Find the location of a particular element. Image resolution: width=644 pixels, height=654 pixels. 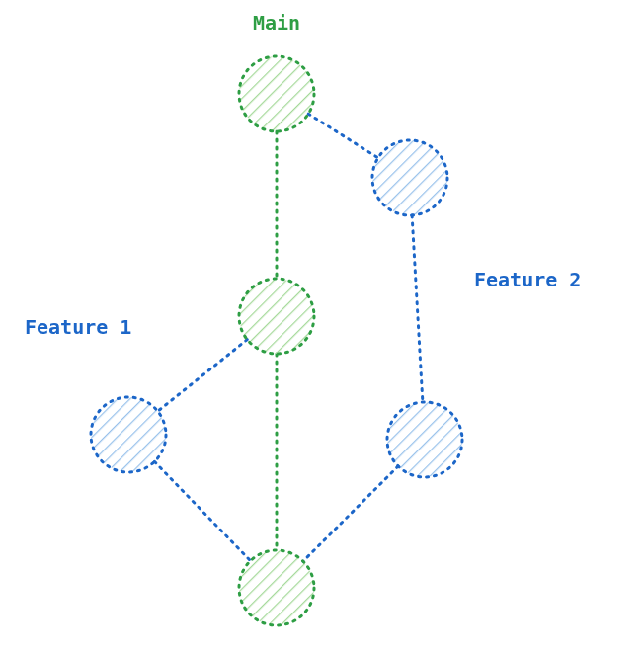

feature1-branch-label: Feature 1 is located at coordinates (78, 327).